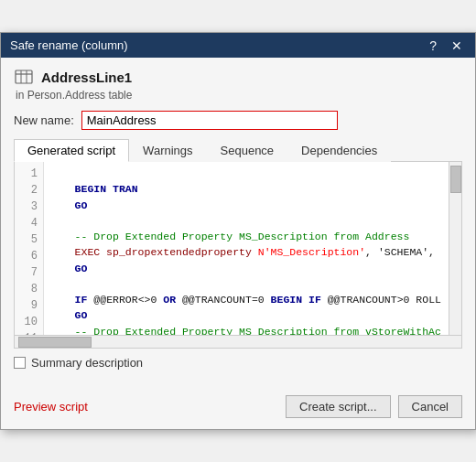 Image resolution: width=476 pixels, height=462 pixels. Describe the element at coordinates (51, 406) in the screenshot. I see `preview-script-button: Preview script` at that location.